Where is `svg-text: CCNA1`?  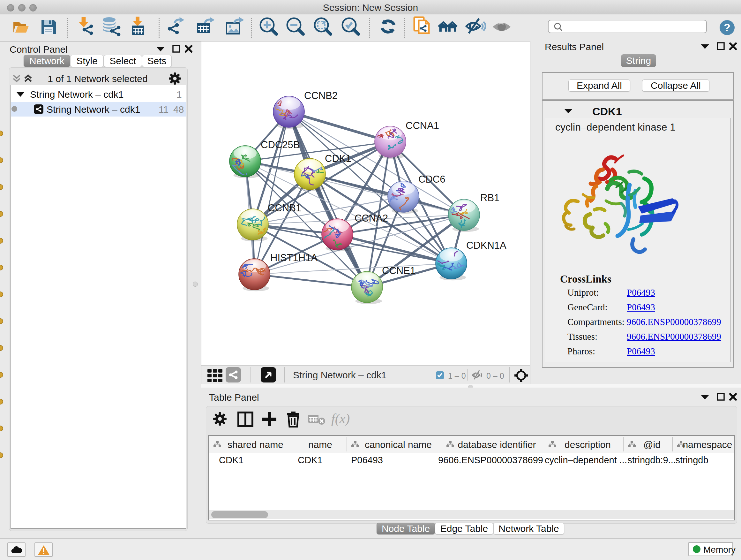 svg-text: CCNA1 is located at coordinates (422, 126).